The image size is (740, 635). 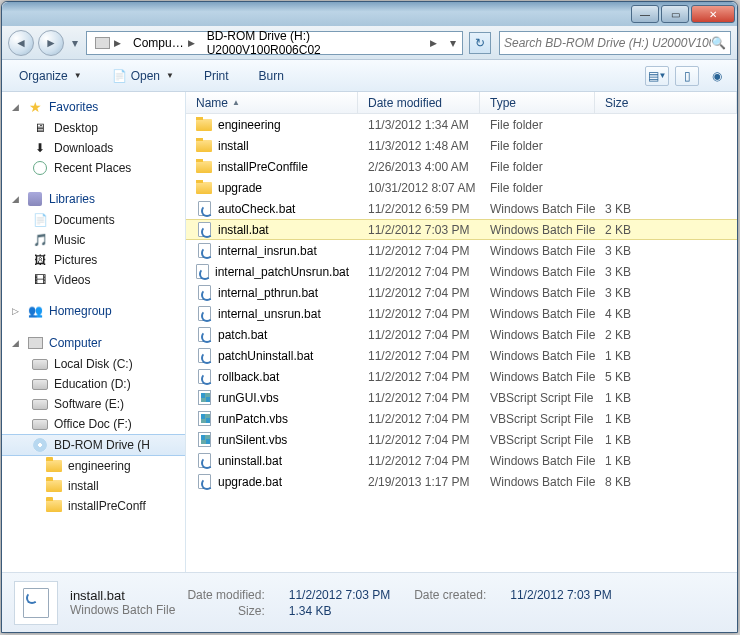 What do you see at coordinates (666, 102) in the screenshot?
I see `col-size: Size` at bounding box center [666, 102].